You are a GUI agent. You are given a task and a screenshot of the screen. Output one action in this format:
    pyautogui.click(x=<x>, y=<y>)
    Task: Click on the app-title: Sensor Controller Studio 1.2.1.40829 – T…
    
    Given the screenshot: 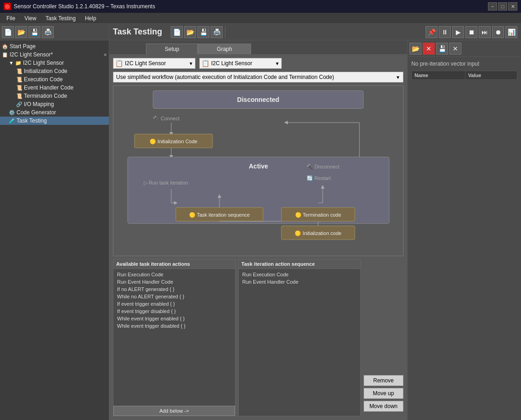 What is the action you would take?
    pyautogui.click(x=250, y=6)
    